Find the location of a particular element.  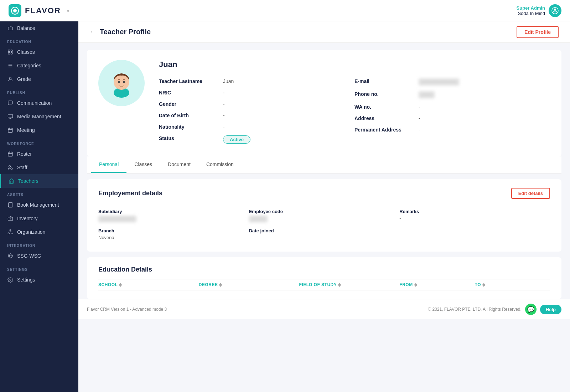

label-remarks: Remarks is located at coordinates (475, 212).